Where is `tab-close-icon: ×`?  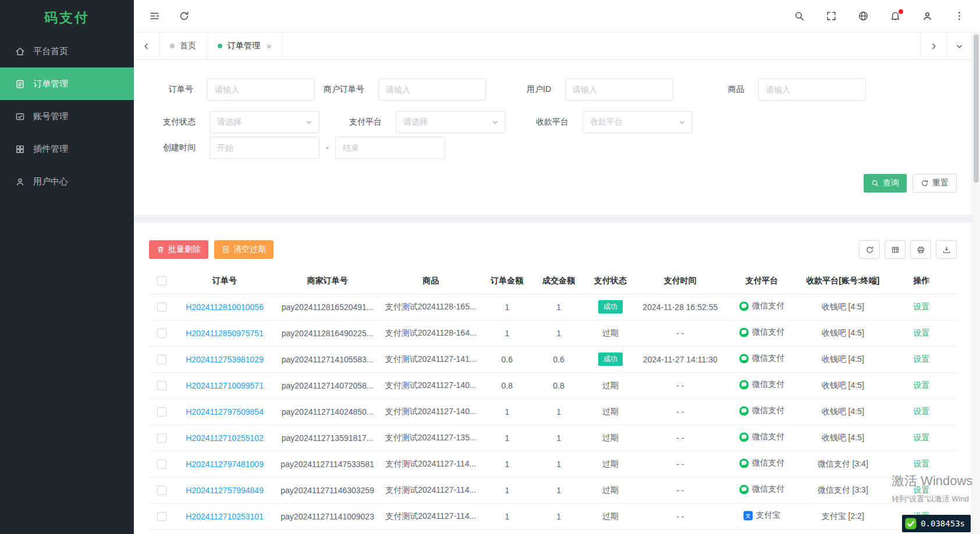
tab-close-icon: × is located at coordinates (269, 47).